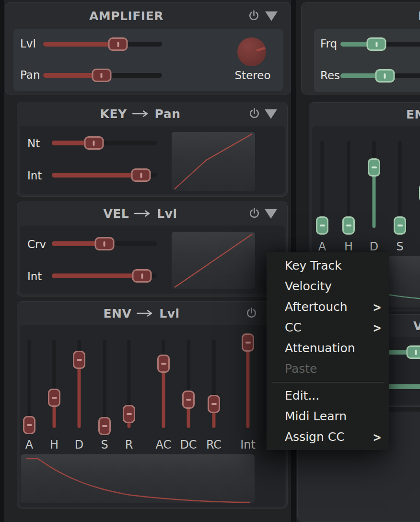 This screenshot has width=420, height=522. I want to click on env-slider-Int, so click(248, 384).